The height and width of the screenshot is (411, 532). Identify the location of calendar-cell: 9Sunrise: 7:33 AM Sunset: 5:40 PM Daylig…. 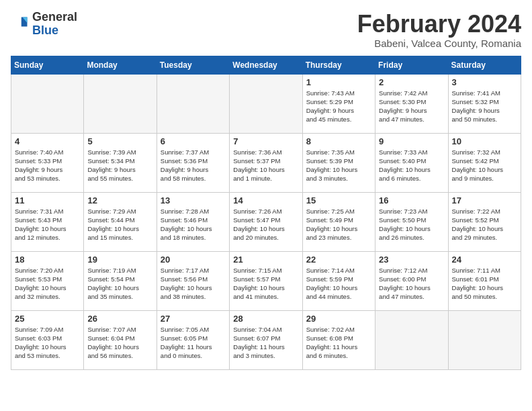
(412, 163).